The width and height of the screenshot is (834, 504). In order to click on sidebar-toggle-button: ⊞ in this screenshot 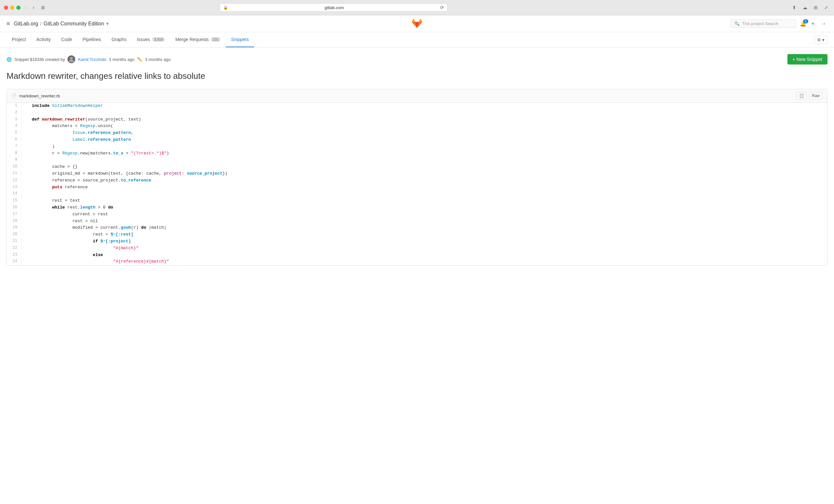, I will do `click(43, 7)`.